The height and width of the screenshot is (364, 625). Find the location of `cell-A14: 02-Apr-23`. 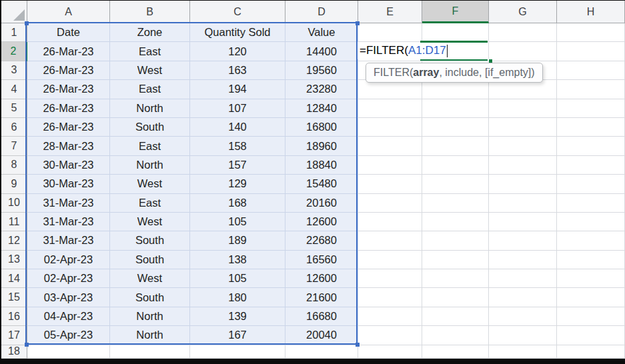

cell-A14: 02-Apr-23 is located at coordinates (69, 279).